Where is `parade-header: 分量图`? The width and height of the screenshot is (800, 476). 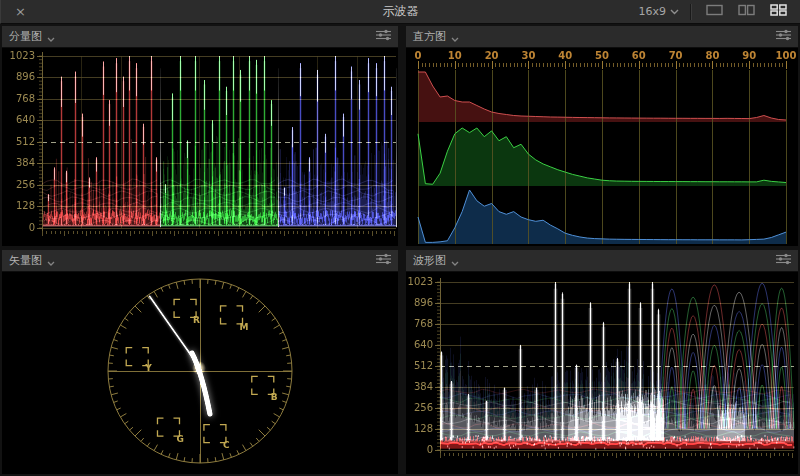 parade-header: 分量图 is located at coordinates (200, 37).